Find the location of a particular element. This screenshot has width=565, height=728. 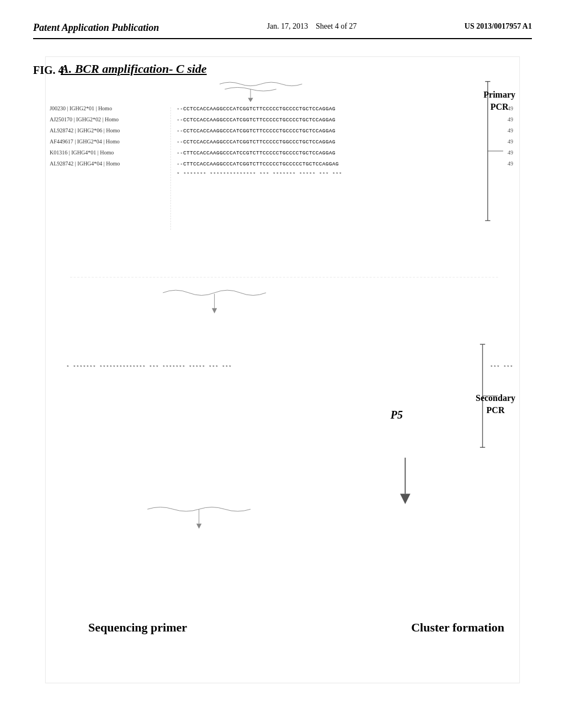

seq-num-5: 49 is located at coordinates (510, 152).